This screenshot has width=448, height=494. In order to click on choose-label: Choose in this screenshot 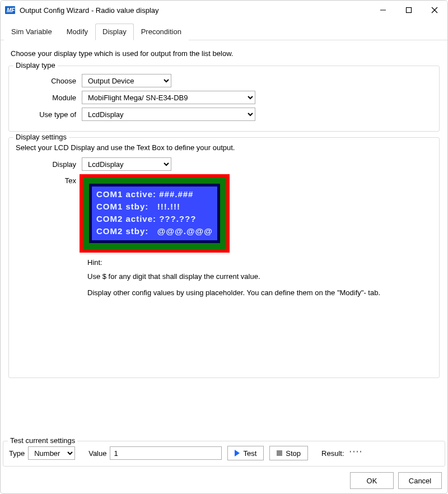, I will do `click(48, 81)`.